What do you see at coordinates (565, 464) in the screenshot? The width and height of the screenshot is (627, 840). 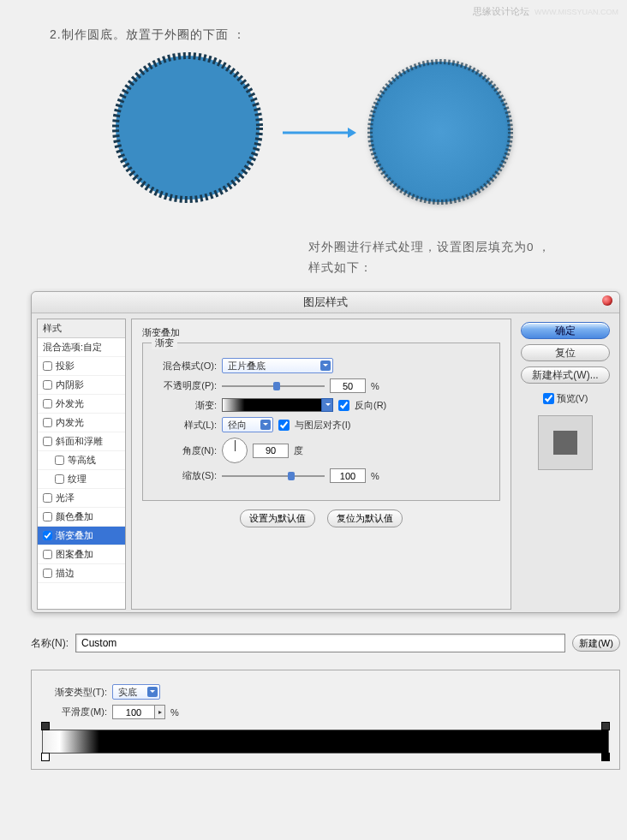 I see `right-button-panel: 确定 复位 新建样式(W)... 预览(V)` at bounding box center [565, 464].